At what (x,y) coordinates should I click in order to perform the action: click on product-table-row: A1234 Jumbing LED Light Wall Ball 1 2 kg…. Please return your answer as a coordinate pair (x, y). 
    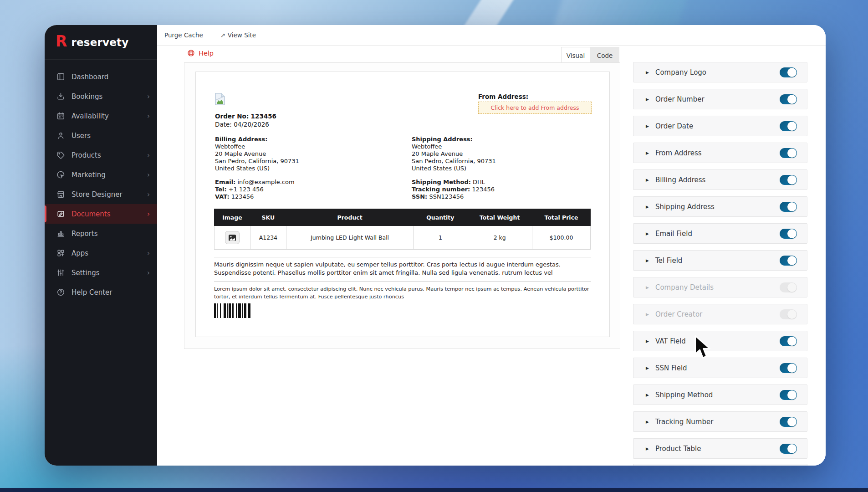
    Looking at the image, I should click on (403, 238).